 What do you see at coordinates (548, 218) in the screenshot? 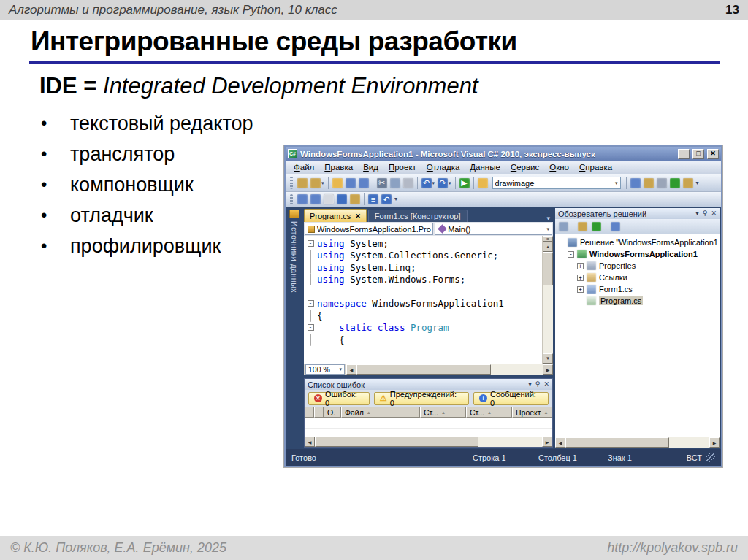
I see `document-list-icon: ▾` at bounding box center [548, 218].